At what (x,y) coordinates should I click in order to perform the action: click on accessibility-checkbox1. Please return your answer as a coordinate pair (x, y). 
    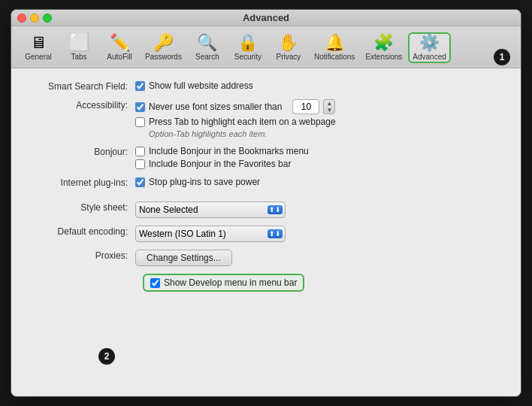
    Looking at the image, I should click on (140, 107).